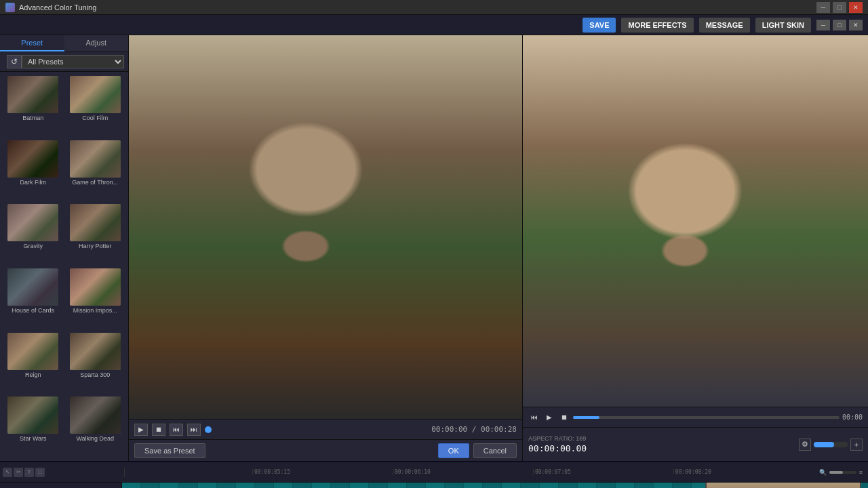 The width and height of the screenshot is (868, 488). Describe the element at coordinates (33, 310) in the screenshot. I see `preset-label-6: House of Cards` at that location.